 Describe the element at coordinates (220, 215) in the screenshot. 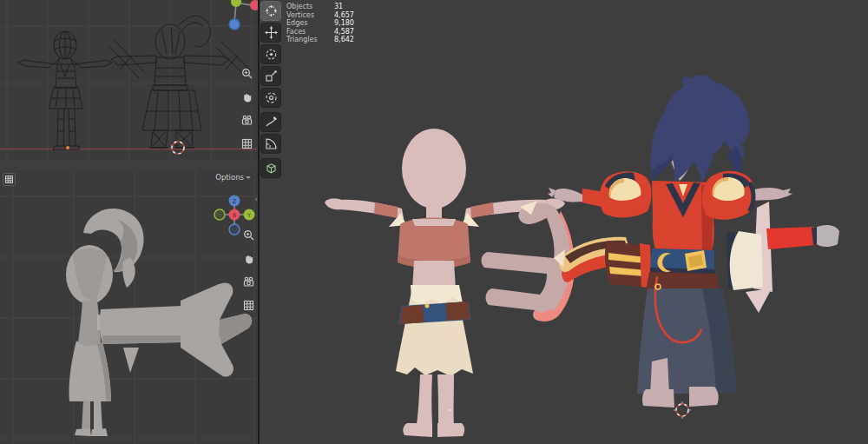

I see `gizmo-y-neg-ball` at that location.